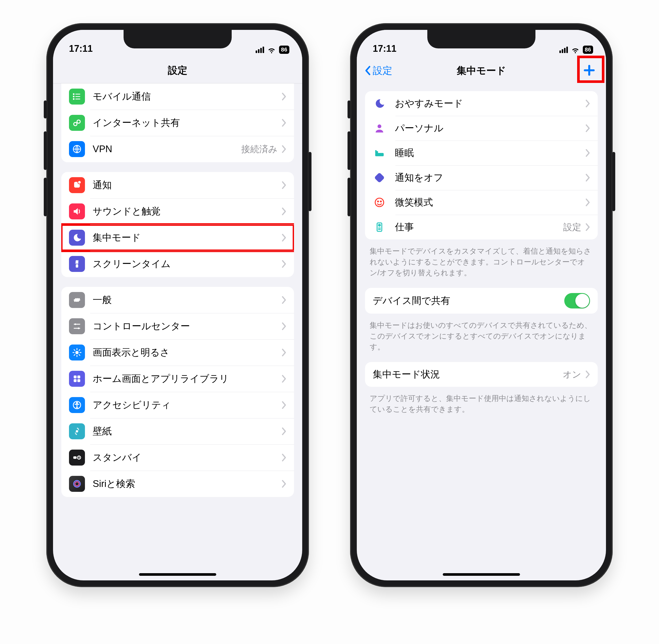  I want to click on add-button, so click(589, 70).